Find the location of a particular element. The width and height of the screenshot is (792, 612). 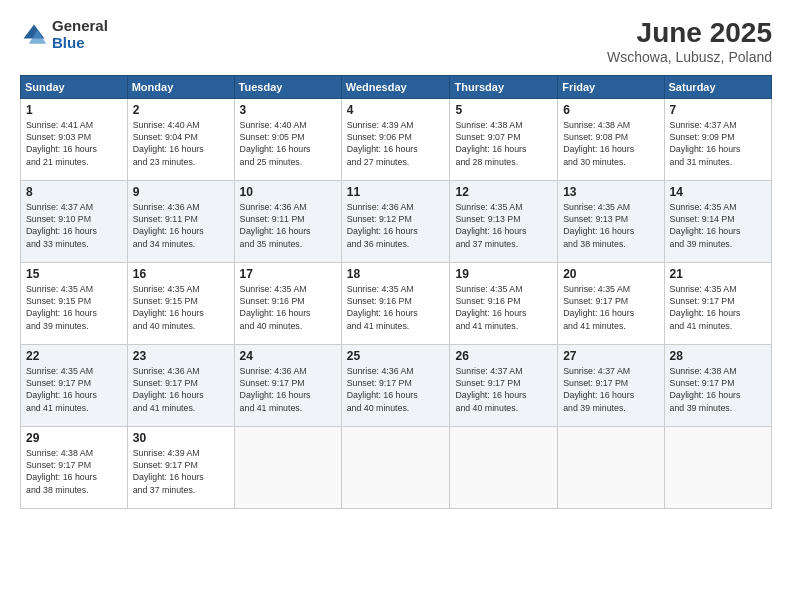

table-row: 24Sunrise: 4:36 AM Sunset: 9:17 PM Dayli… is located at coordinates (288, 385).